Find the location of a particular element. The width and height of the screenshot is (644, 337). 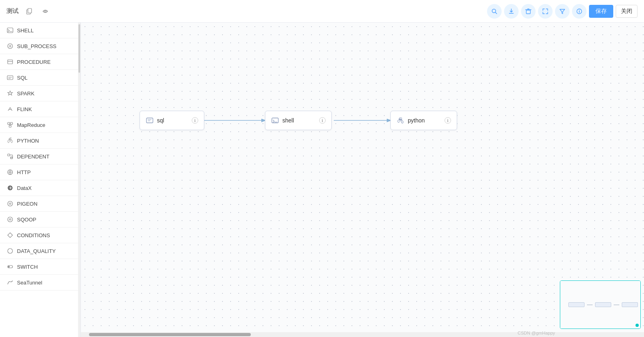

mini-node-python is located at coordinates (630, 305).